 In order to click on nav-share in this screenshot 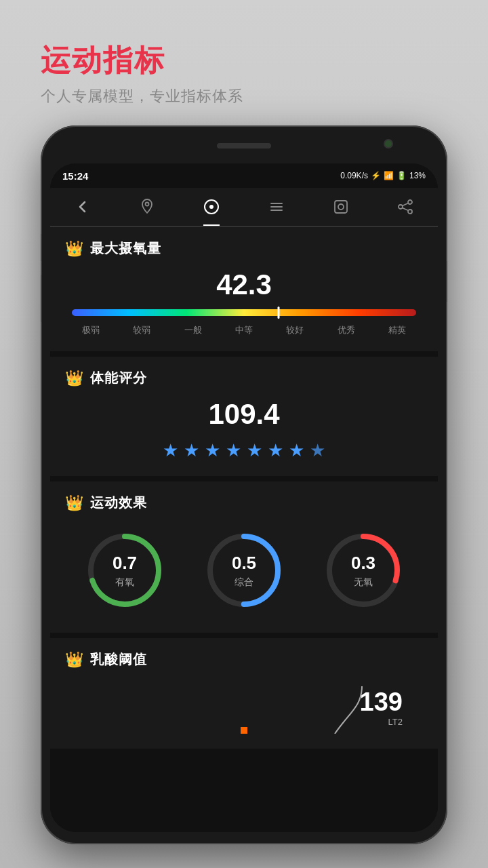, I will do `click(405, 207)`.